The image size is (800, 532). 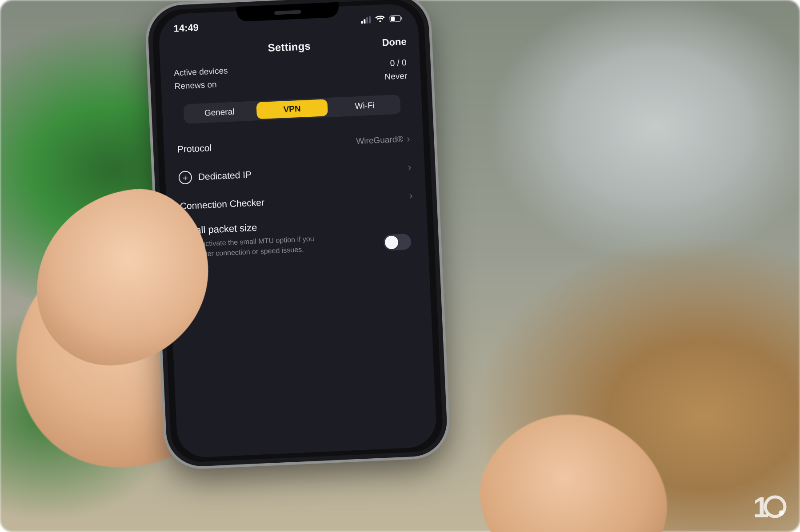 What do you see at coordinates (194, 148) in the screenshot?
I see `protocol-label: Protocol` at bounding box center [194, 148].